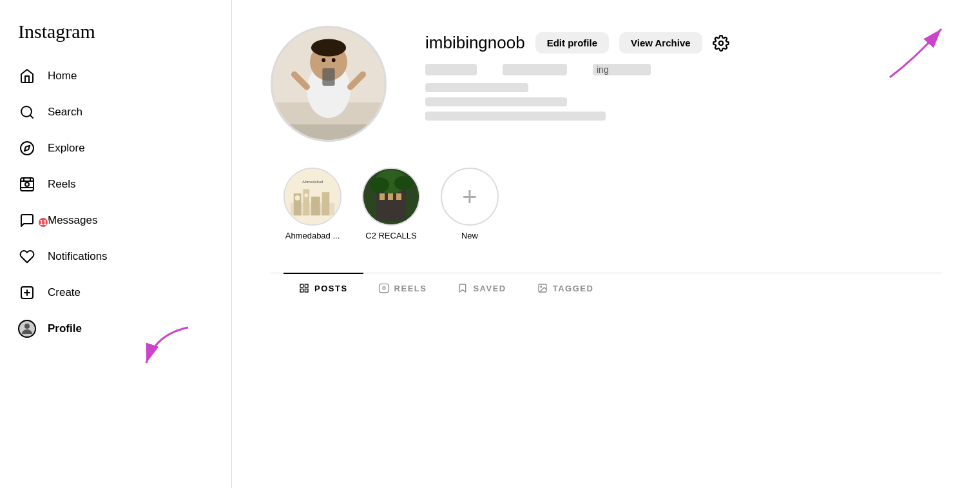 This screenshot has height=488, width=980. Describe the element at coordinates (469, 197) in the screenshot. I see `add-new-plus-icon: +` at that location.